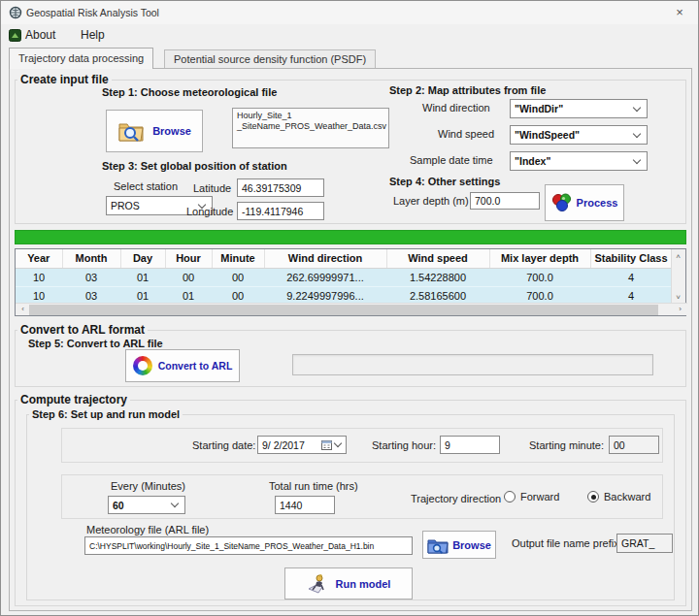 The height and width of the screenshot is (616, 699). Describe the element at coordinates (91, 277) in the screenshot. I see `cell: 03` at that location.